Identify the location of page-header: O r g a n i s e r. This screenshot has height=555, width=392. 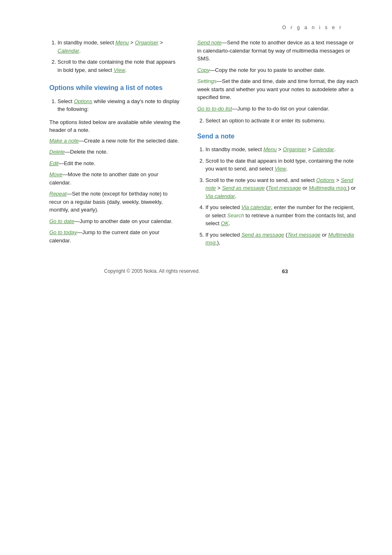
(196, 19).